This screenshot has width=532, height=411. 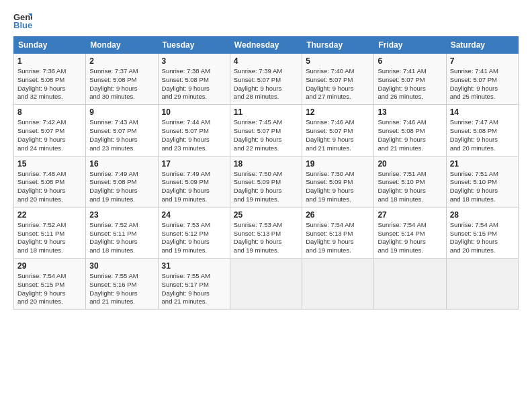 What do you see at coordinates (482, 79) in the screenshot?
I see `day-cell: 7Sunrise: 7:41 AM Sunset: 5:07 PM Daylig…` at bounding box center [482, 79].